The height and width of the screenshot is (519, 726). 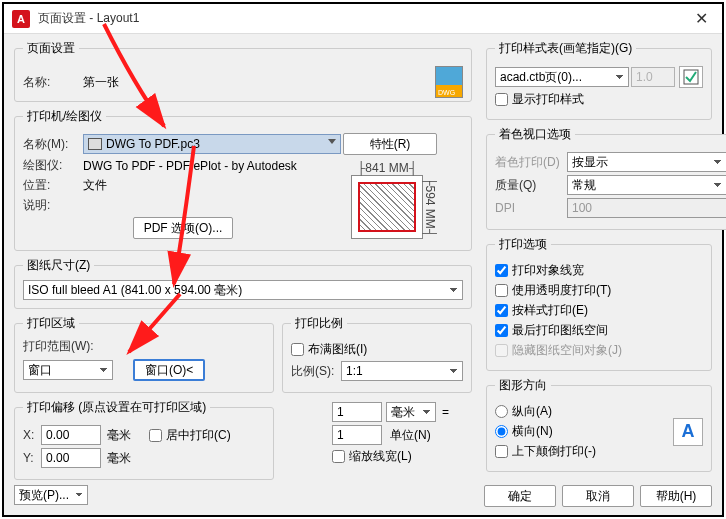 What do you see at coordinates (554, 452) in the screenshot?
I see `upside-label: 上下颠倒打印(-)` at bounding box center [554, 452].